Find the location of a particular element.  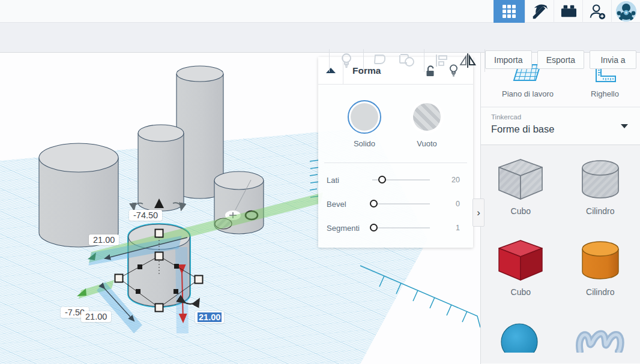

toolbar-buttons: Importa Esporta Invia a is located at coordinates (561, 60).